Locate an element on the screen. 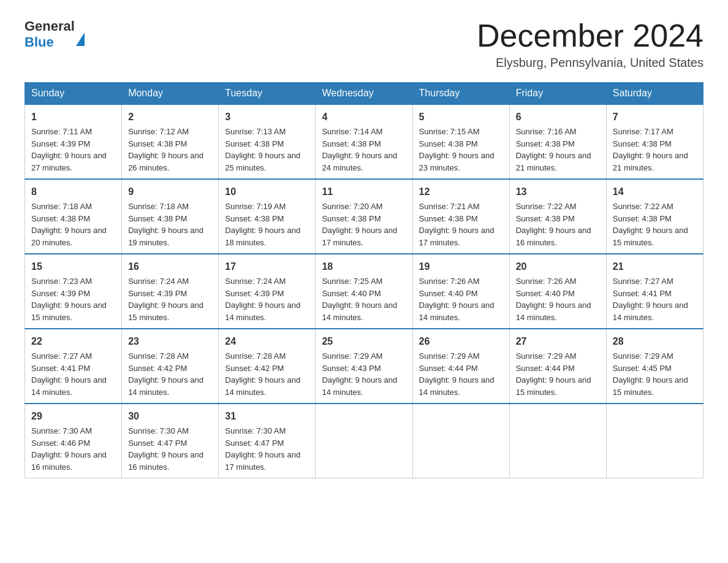 This screenshot has height=563, width=728. calendar-cell: 20Sunrise: 7:26 AMSunset: 4:40 PMDayligh… is located at coordinates (558, 291).